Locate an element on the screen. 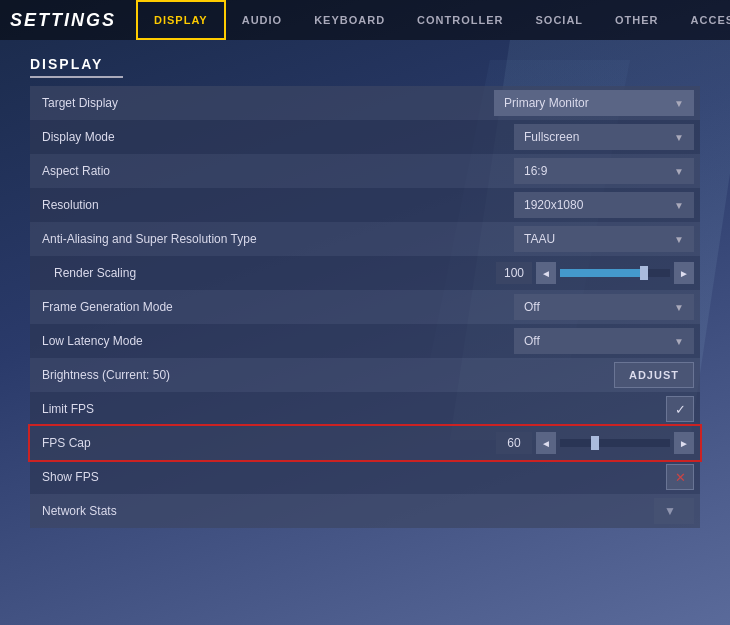 The width and height of the screenshot is (730, 625). render-scaling-thumb is located at coordinates (644, 273).